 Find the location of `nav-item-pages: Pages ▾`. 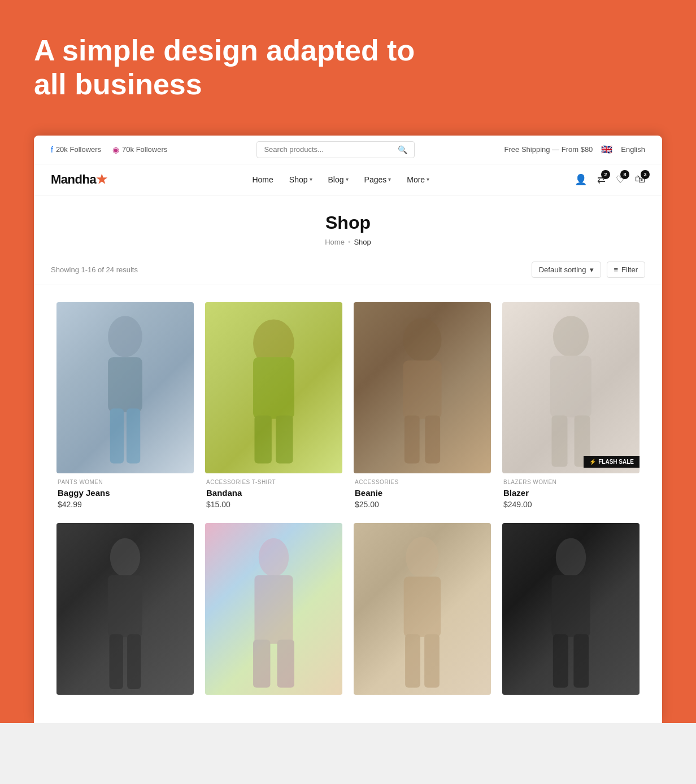

nav-item-pages: Pages ▾ is located at coordinates (378, 180).